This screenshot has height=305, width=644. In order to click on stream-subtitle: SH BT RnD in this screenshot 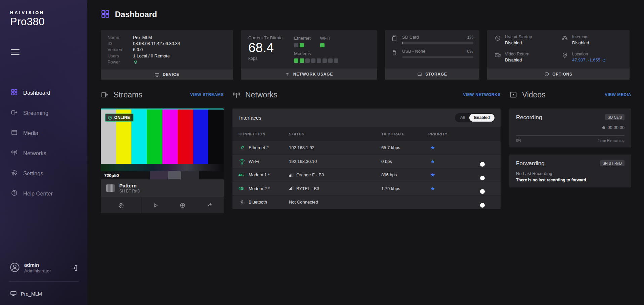, I will do `click(130, 191)`.